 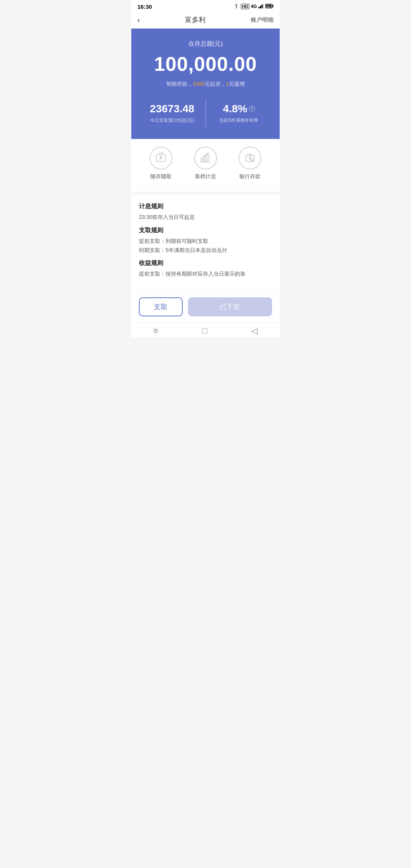 I want to click on desc-unit1: 元起存，, so click(x=215, y=84).